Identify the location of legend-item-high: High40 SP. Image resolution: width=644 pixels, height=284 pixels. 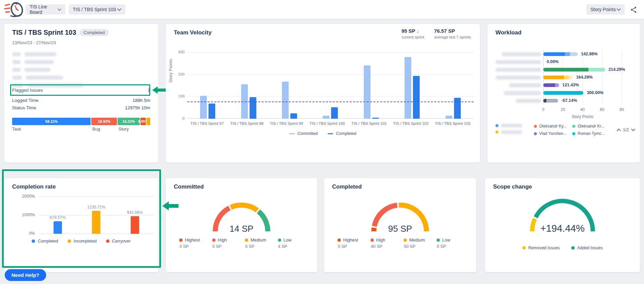
(387, 243).